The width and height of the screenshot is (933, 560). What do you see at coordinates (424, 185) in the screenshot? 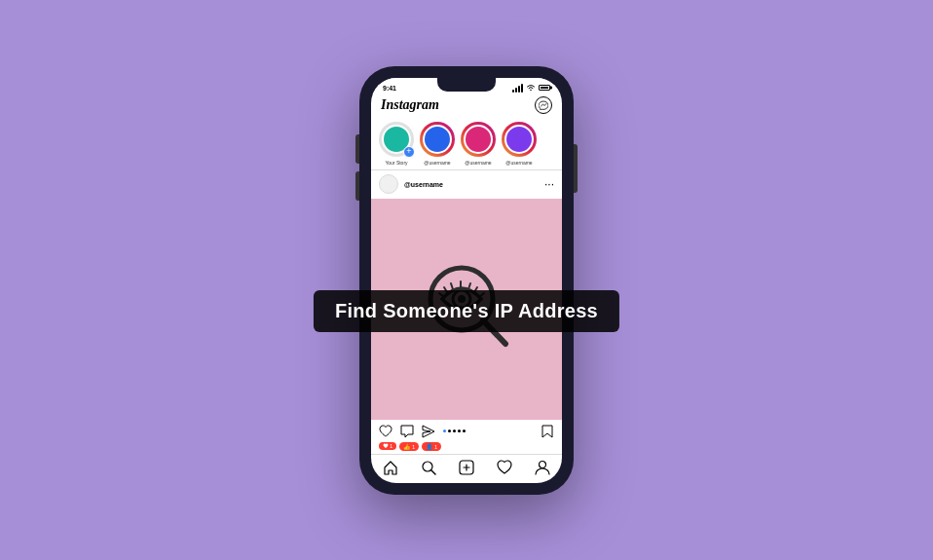
I see `post-username: @username` at bounding box center [424, 185].